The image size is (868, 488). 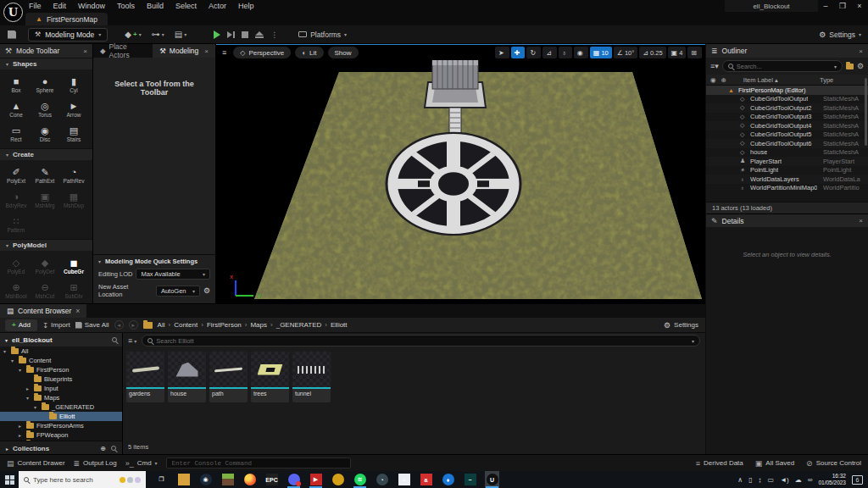 I want to click on tree-folder: ▾Maps, so click(x=61, y=398).